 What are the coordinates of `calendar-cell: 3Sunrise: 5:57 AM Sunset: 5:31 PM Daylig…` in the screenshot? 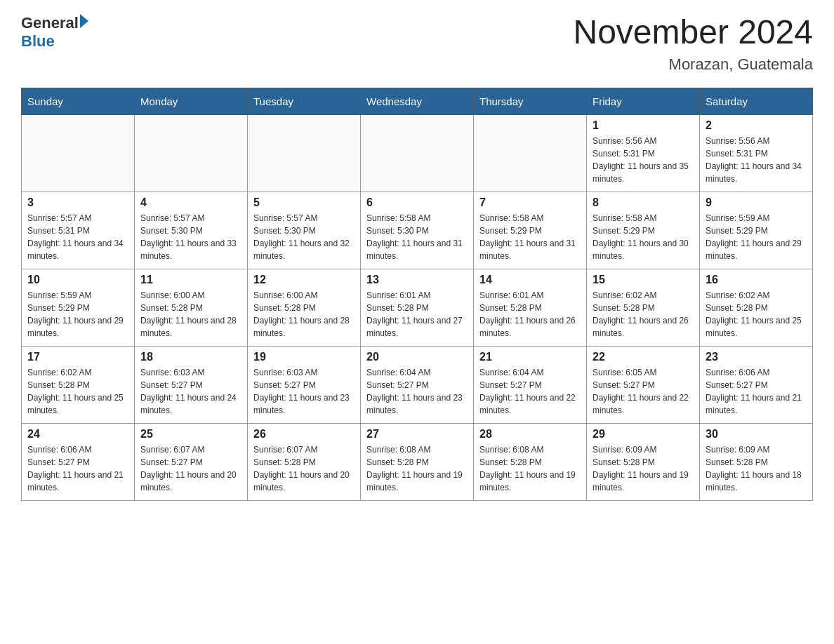 It's located at (79, 230).